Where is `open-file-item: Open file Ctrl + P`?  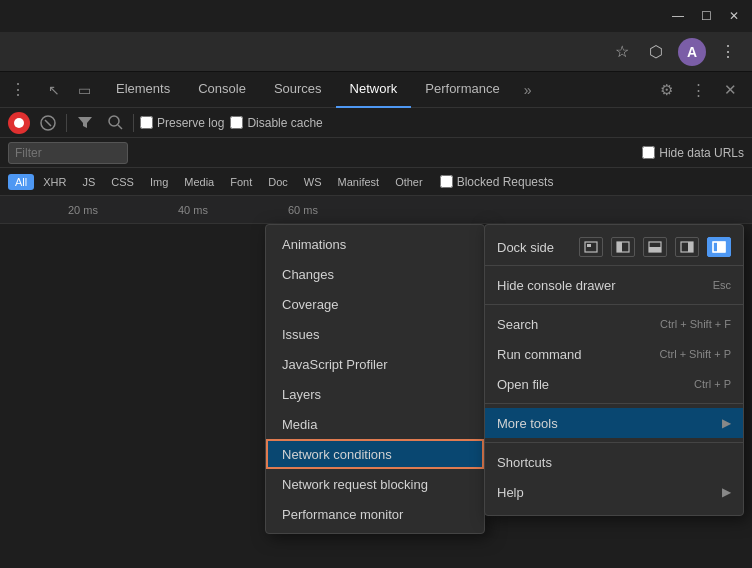 open-file-item: Open file Ctrl + P is located at coordinates (614, 384).